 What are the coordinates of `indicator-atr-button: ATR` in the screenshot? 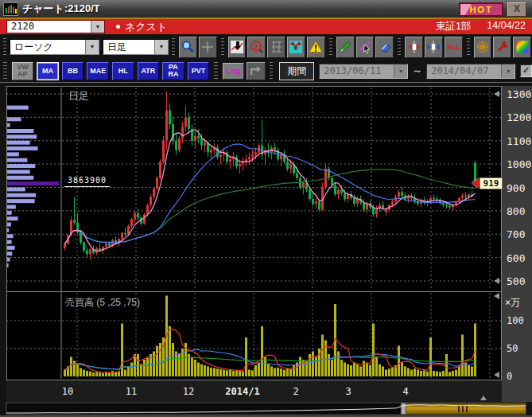 It's located at (149, 72).